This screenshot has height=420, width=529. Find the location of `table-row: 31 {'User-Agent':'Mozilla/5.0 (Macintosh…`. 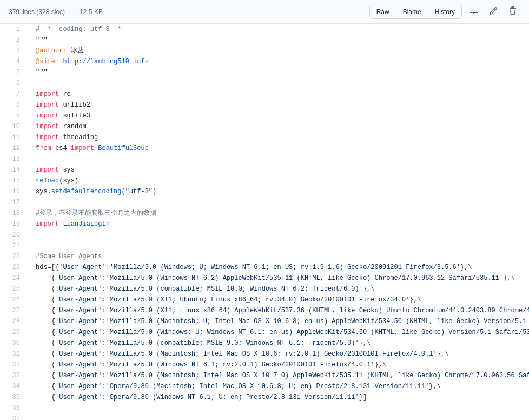

table-row: 31 {'User-Agent':'Mozilla/5.0 (Macintosh… is located at coordinates (264, 354).